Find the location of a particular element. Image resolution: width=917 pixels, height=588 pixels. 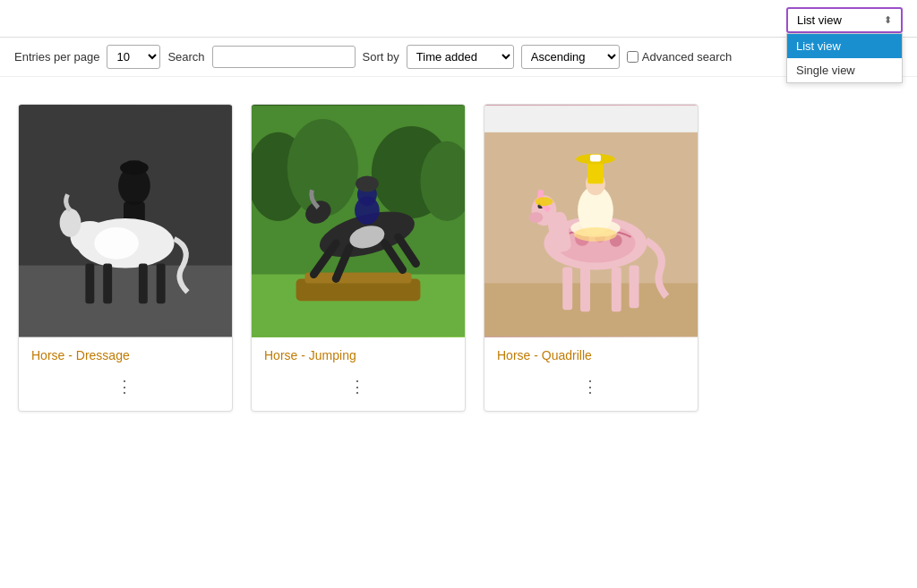

search-input is located at coordinates (284, 57).